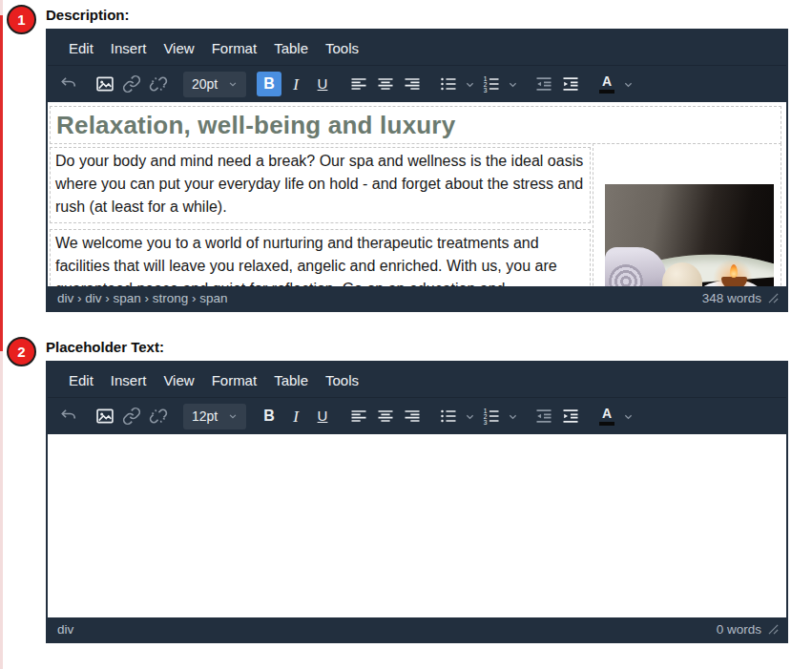 This screenshot has height=669, width=812. What do you see at coordinates (105, 84) in the screenshot?
I see `image-icon` at bounding box center [105, 84].